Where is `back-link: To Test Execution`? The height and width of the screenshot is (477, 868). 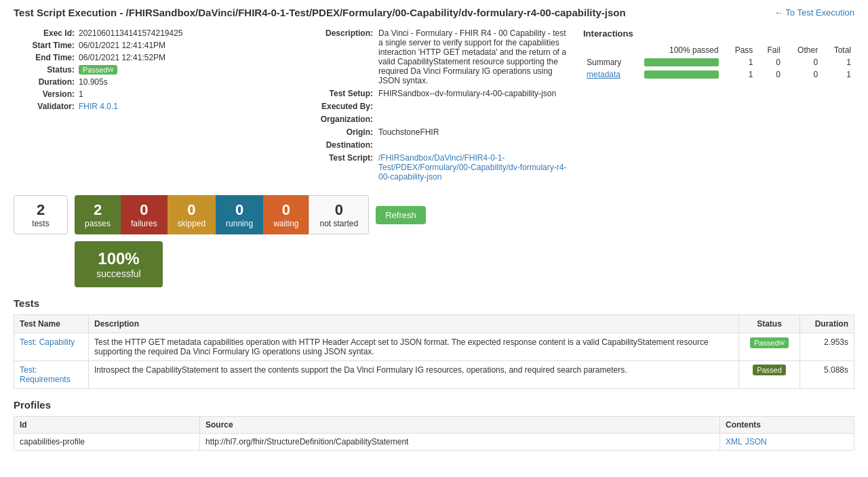 back-link: To Test Execution is located at coordinates (814, 12).